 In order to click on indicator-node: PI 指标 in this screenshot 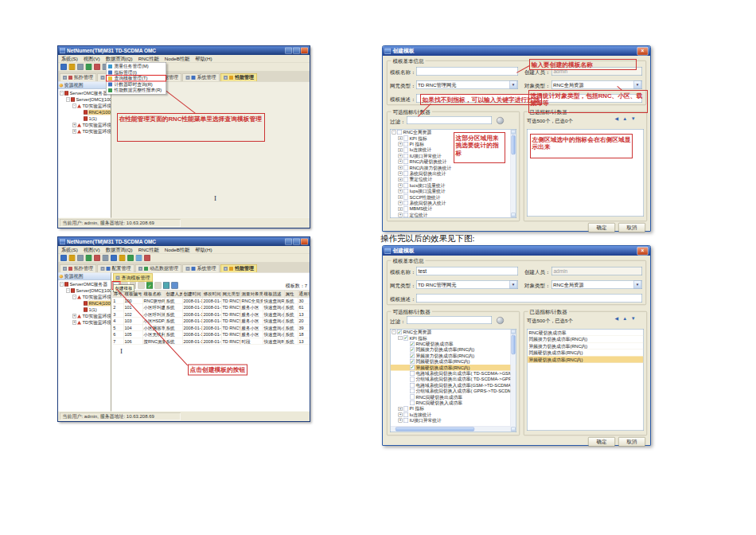, I will do `click(454, 409)`.